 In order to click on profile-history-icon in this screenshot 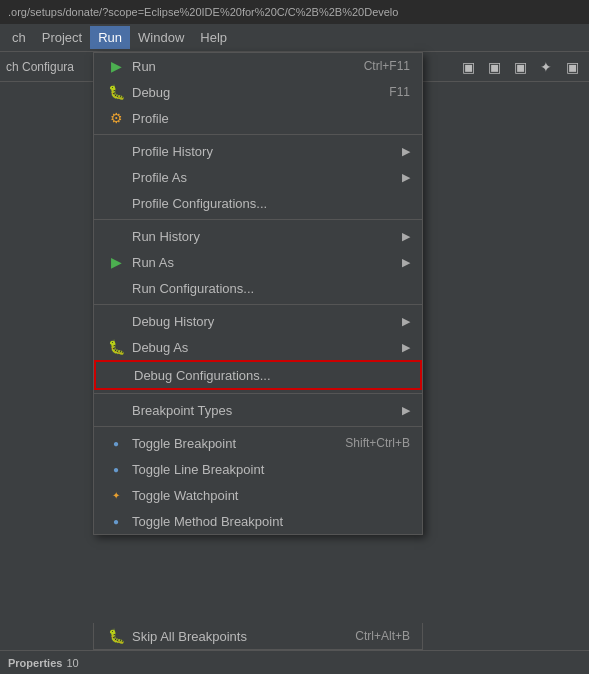, I will do `click(116, 151)`.